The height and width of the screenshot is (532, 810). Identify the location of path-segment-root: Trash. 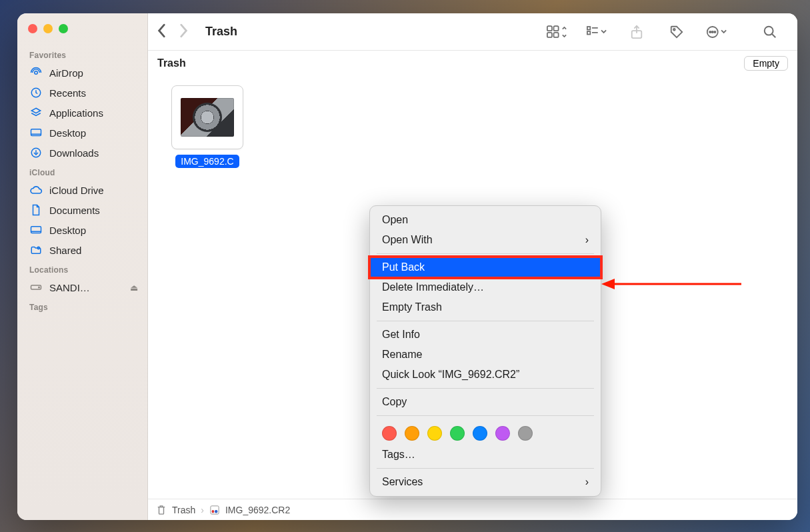
(184, 510).